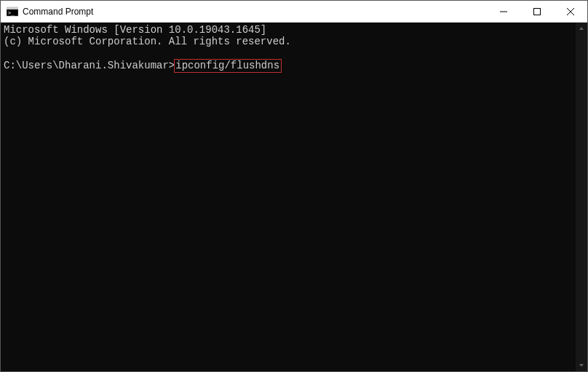  I want to click on titlebar: >_ Command Prompt, so click(294, 12).